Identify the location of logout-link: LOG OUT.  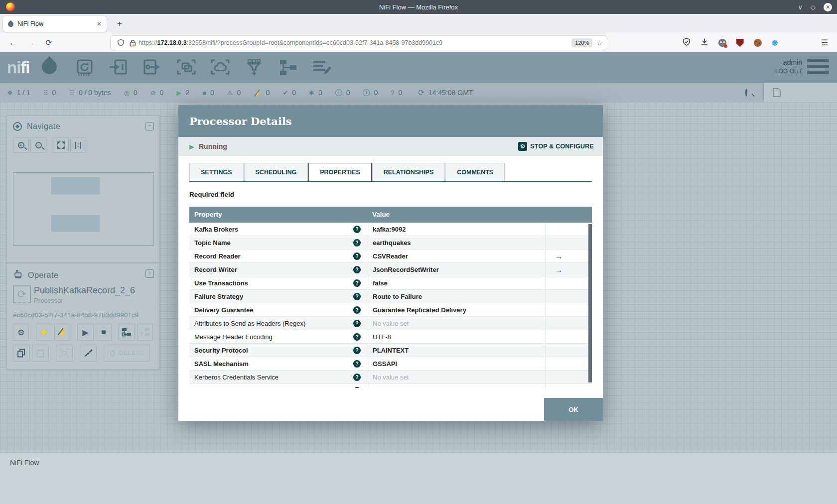
(789, 71).